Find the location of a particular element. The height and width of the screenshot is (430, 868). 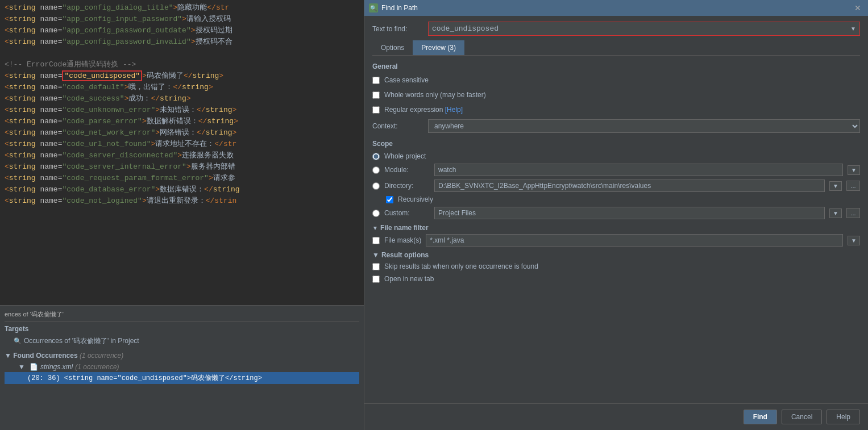

occurrences-item-label: Occurrences of '码农偷懒了' in Project is located at coordinates (82, 341).